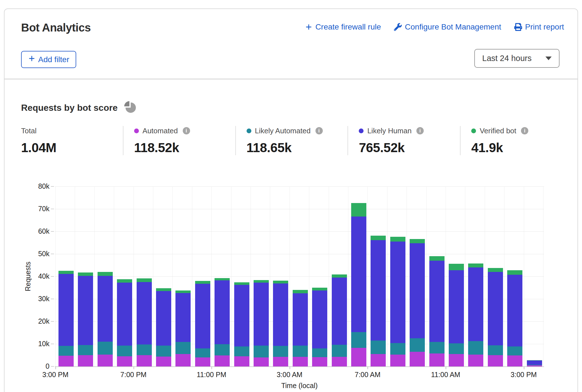  I want to click on plus-icon, so click(309, 27).